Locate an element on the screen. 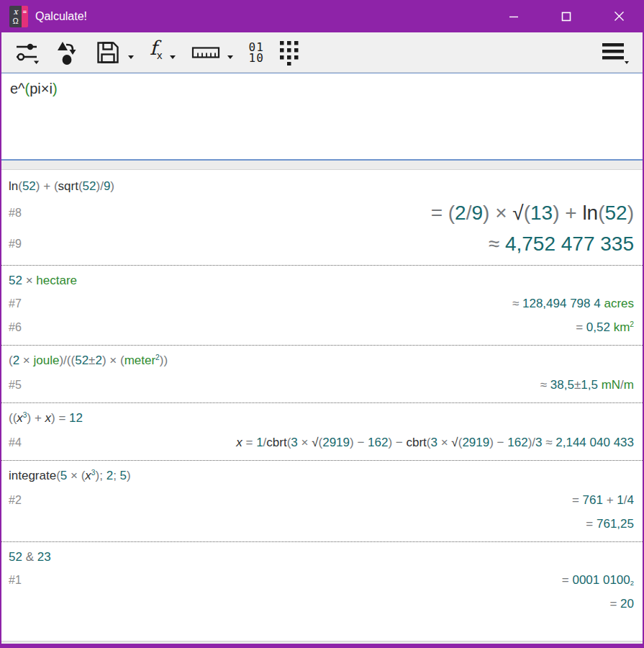  history-result-row: #4x = 1/cbrt(3 × √(2919) − 162) − cbrt(3… is located at coordinates (321, 442).